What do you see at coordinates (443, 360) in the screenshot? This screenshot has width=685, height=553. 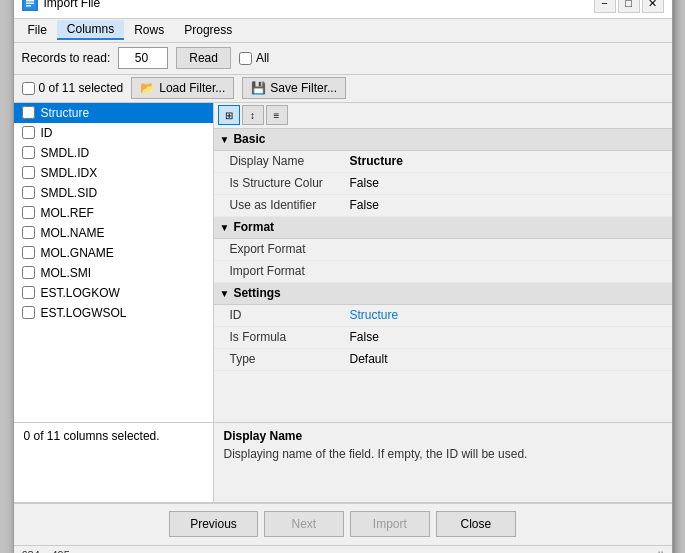 I see `prop-row: TypeDefault` at bounding box center [443, 360].